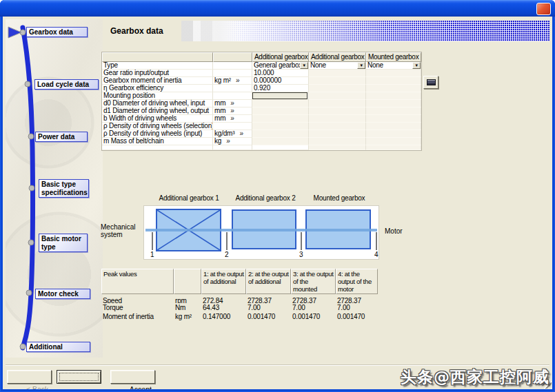 This screenshot has width=555, height=392. What do you see at coordinates (152, 255) in the screenshot?
I see `tick-number-1: 1` at bounding box center [152, 255].